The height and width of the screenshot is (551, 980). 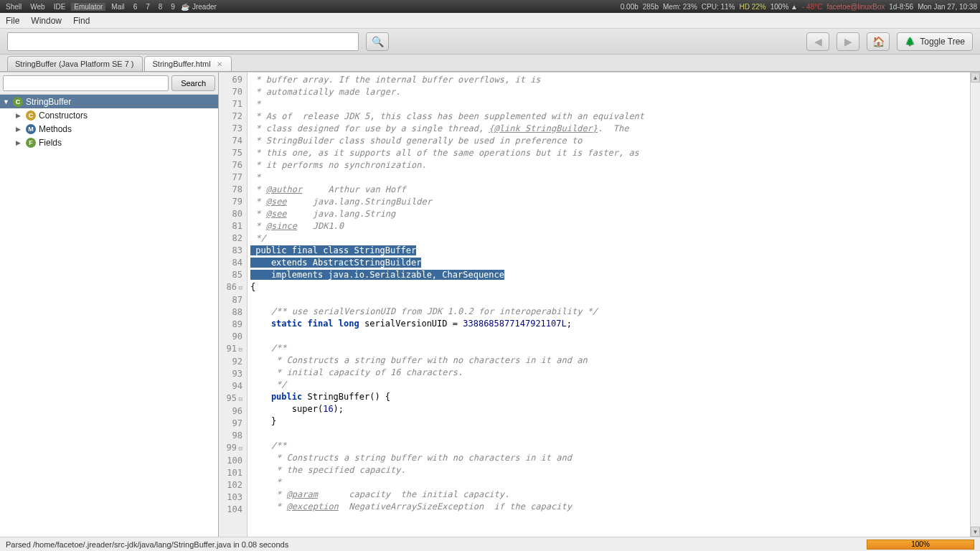 What do you see at coordinates (753, 7) in the screenshot?
I see `hd-usage: HD 22%` at bounding box center [753, 7].